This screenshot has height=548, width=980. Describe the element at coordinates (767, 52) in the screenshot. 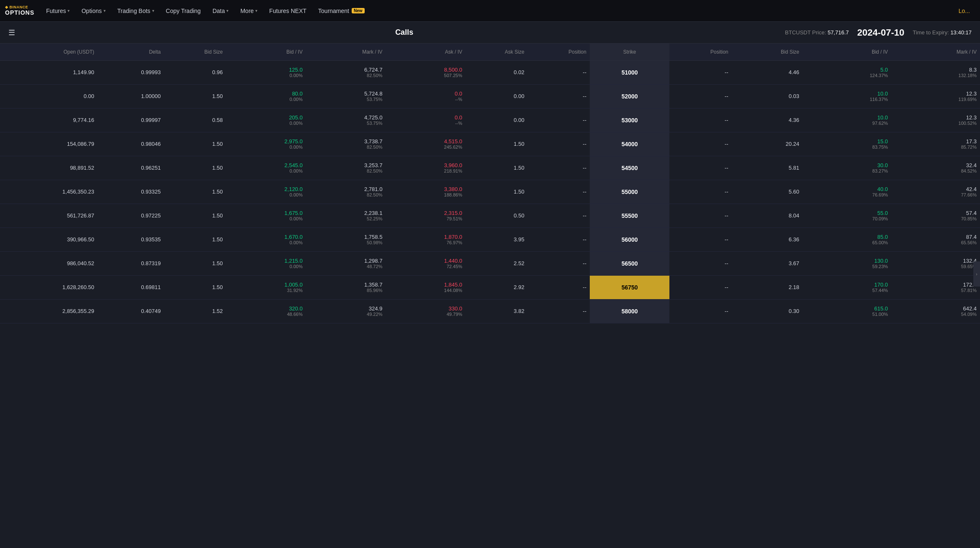

I see `header-bid-size-r: Bid Size` at that location.